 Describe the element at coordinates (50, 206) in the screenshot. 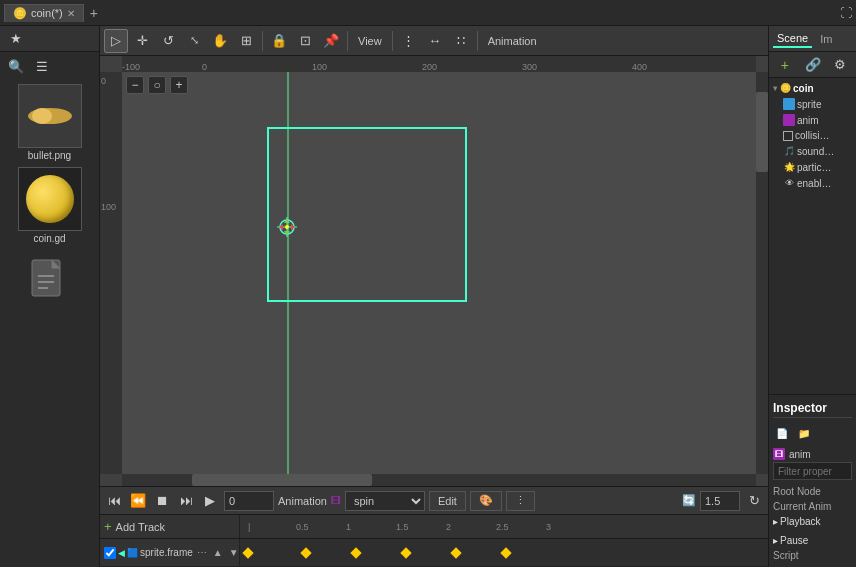

I see `asset-coin-gd: coin.gd` at that location.